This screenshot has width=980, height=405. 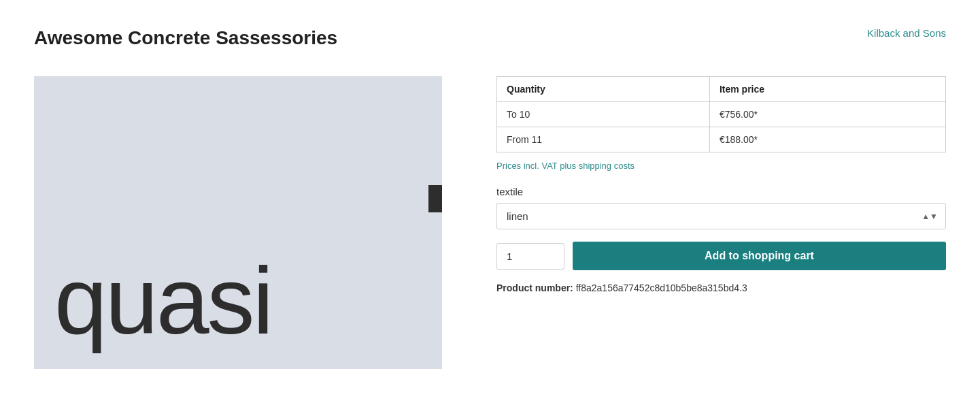 I want to click on pricing-price-1: €188.00*, so click(x=827, y=140).